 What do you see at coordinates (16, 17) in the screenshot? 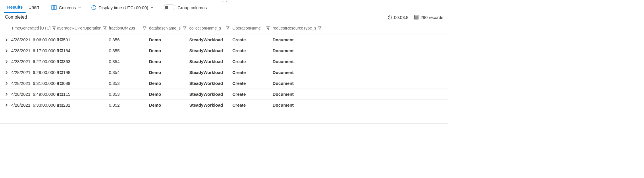
I see `query-status: Completed` at bounding box center [16, 17].